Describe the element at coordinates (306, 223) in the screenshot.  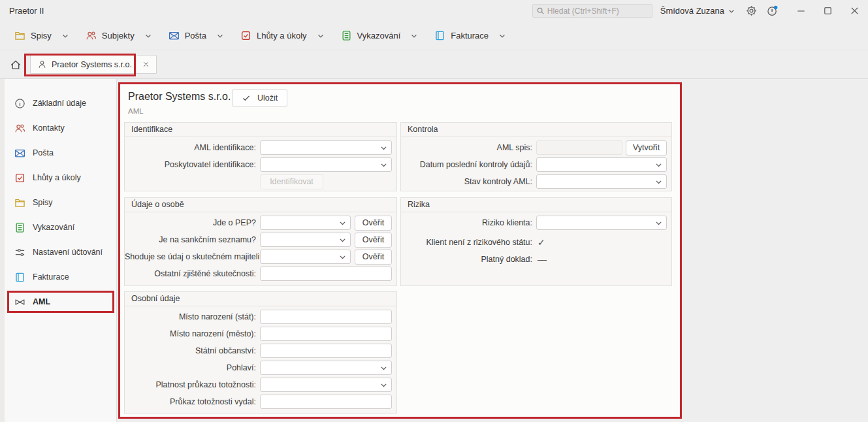
I see `pep-select` at that location.